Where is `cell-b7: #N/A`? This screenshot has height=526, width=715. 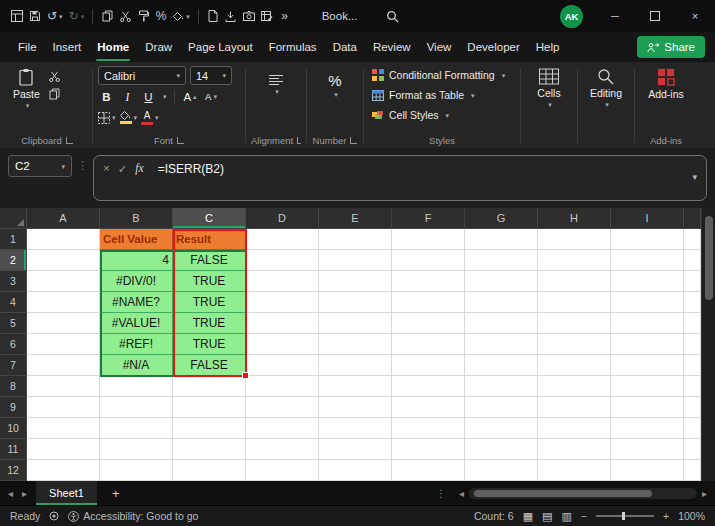 cell-b7: #N/A is located at coordinates (136, 366).